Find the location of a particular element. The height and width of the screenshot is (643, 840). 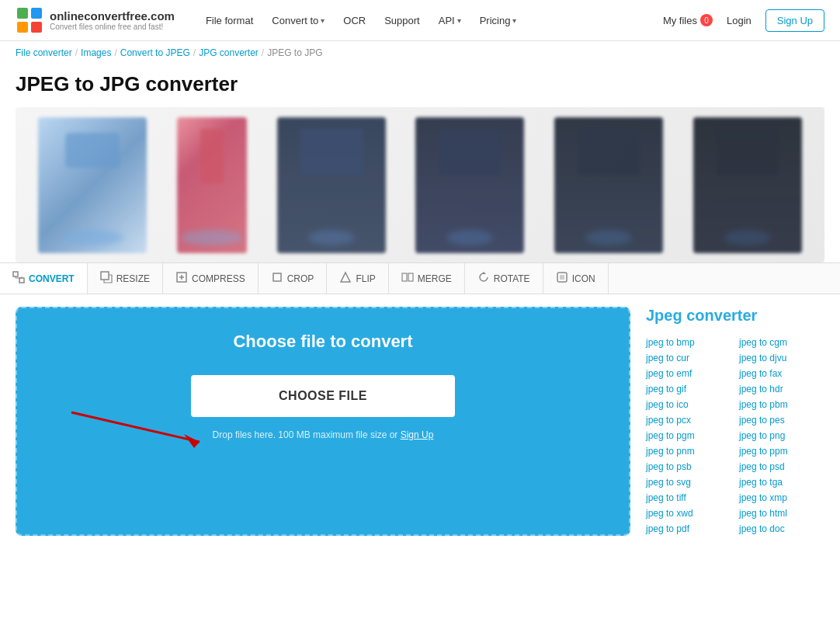

tab-rotate-label: ROTATE is located at coordinates (512, 279).